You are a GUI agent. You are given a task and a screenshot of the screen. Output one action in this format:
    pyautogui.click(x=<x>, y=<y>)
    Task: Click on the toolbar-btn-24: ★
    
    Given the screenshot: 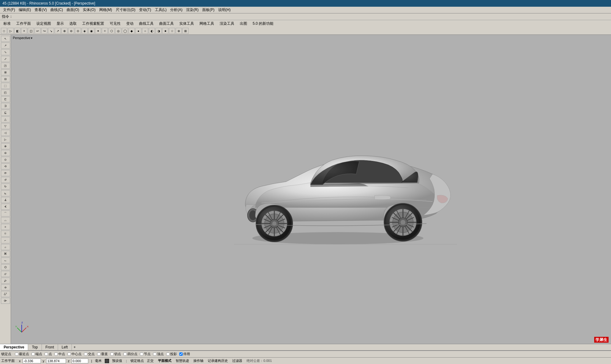 What is the action you would take?
    pyautogui.click(x=165, y=31)
    